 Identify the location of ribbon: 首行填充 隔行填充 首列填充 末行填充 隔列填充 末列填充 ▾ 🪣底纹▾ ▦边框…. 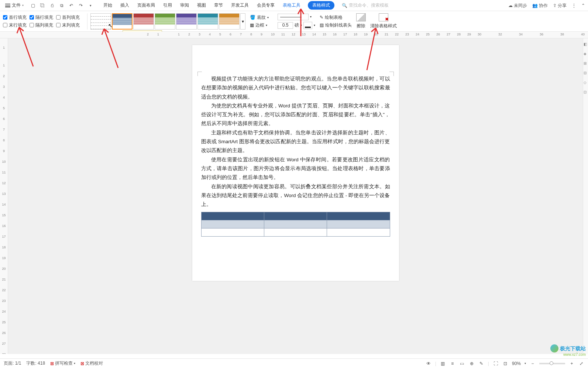
(294, 21).